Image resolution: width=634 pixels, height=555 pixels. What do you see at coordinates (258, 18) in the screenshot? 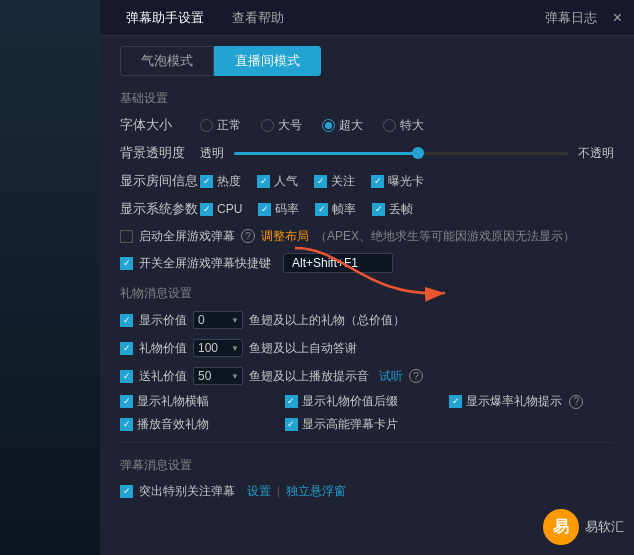
I see `help-tab: 查看帮助` at bounding box center [258, 18].